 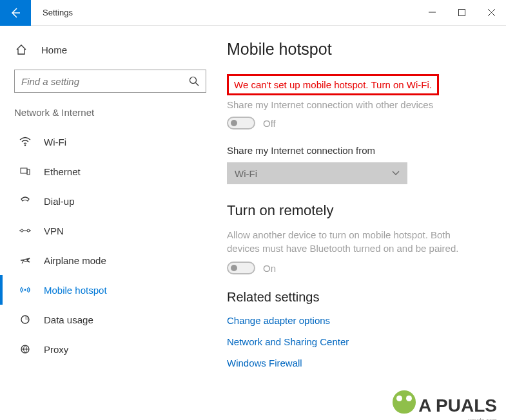 I want to click on remote-heading: Turn on remotely, so click(x=360, y=211).